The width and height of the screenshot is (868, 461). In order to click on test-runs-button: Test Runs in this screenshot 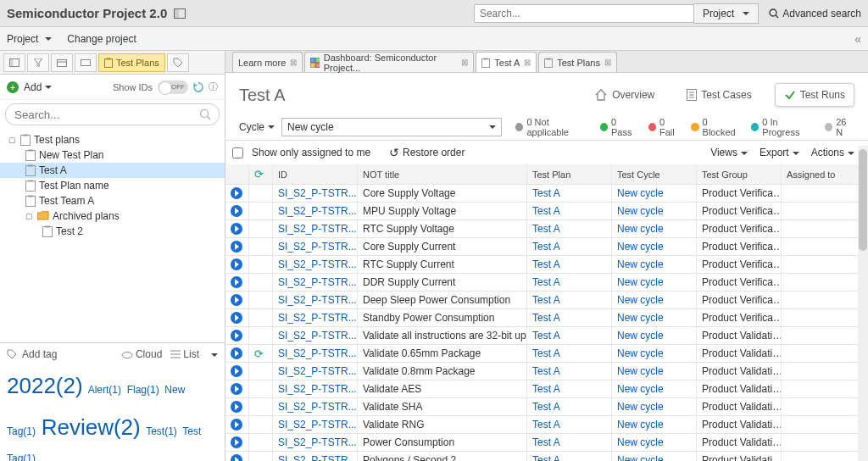, I will do `click(815, 95)`.